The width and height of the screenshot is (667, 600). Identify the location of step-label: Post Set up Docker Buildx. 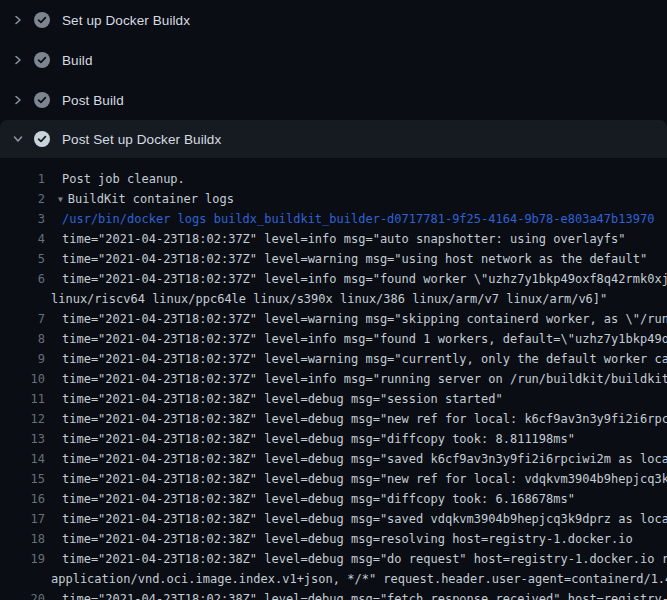
(142, 140).